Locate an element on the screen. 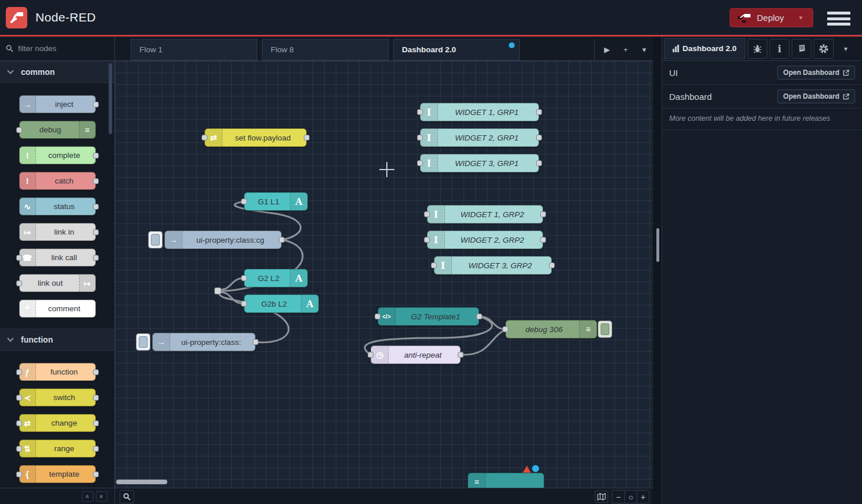 This screenshot has height=504, width=862. node-anti-repeat: ◷anti-repeat is located at coordinates (416, 355).